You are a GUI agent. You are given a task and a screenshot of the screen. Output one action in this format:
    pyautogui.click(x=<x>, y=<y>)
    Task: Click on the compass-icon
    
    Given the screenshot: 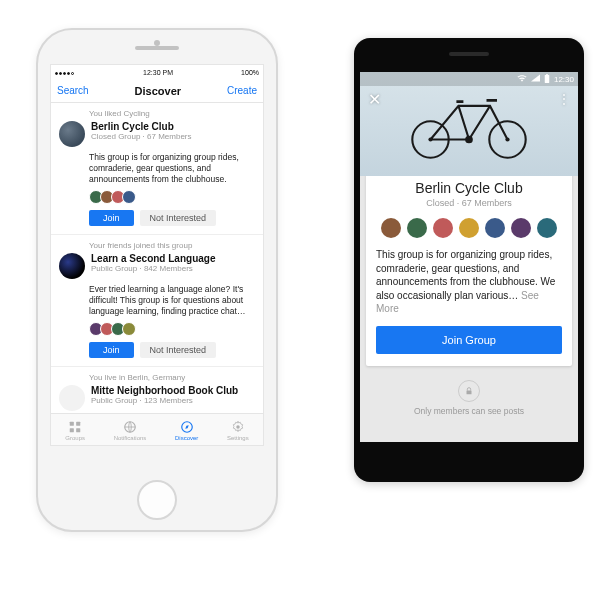 What is the action you would take?
    pyautogui.click(x=187, y=427)
    